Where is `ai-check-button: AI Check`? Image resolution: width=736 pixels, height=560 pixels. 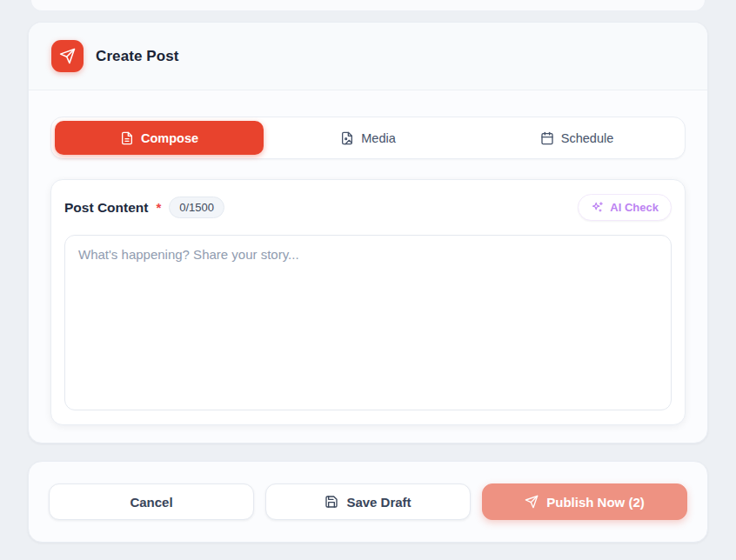
ai-check-button: AI Check is located at coordinates (625, 207).